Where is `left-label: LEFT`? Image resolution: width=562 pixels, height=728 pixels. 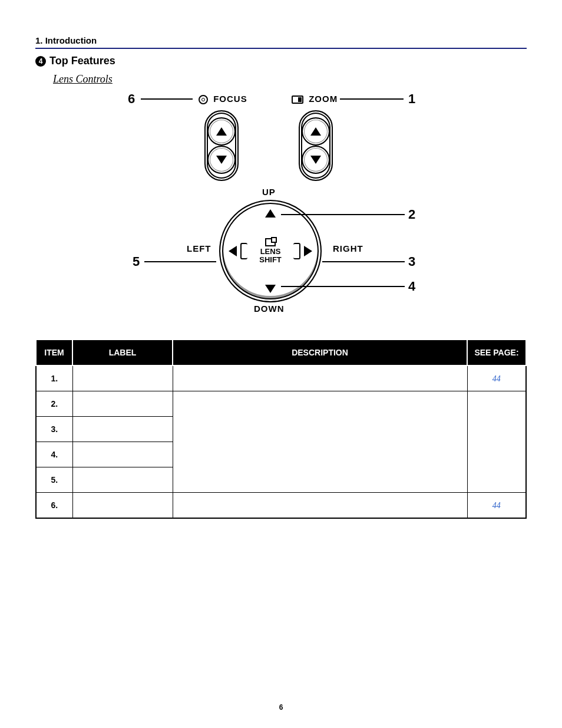
left-label: LEFT is located at coordinates (199, 249).